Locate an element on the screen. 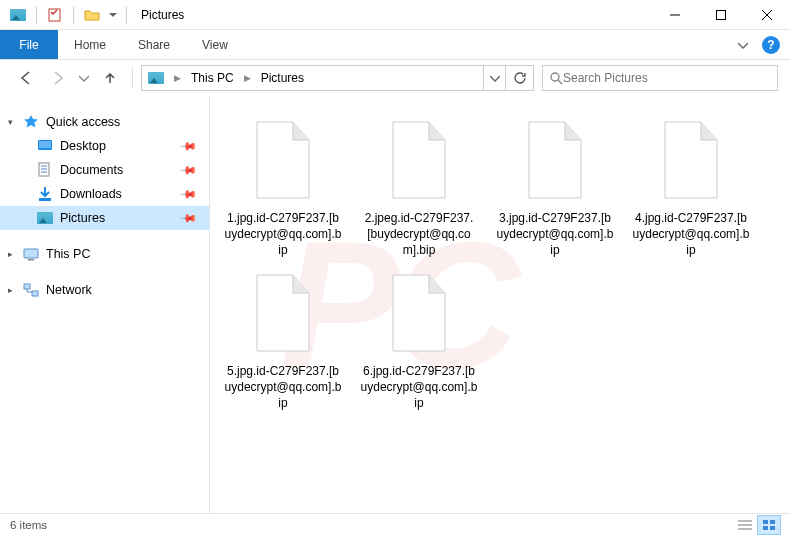  qat-properties-icon is located at coordinates (55, 15).